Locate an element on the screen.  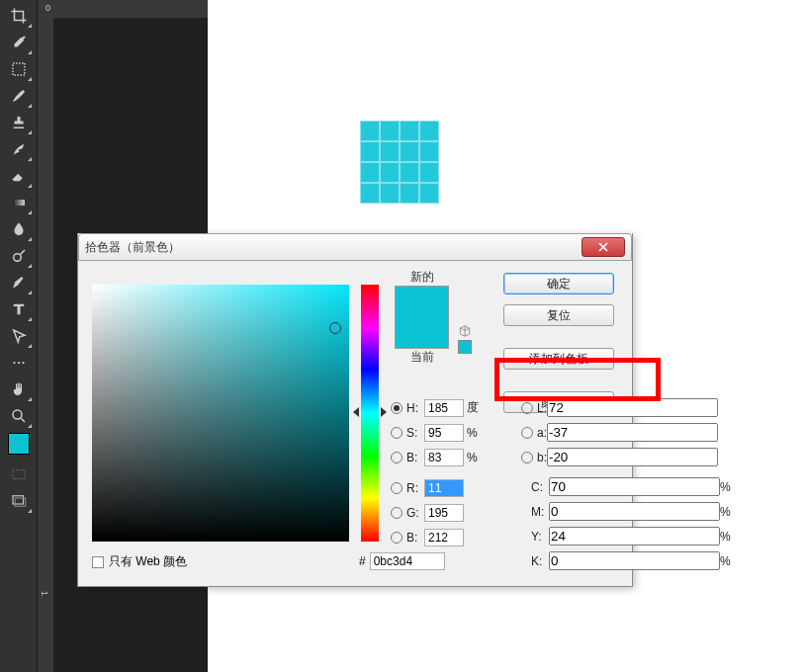
ruler-horizontal: 0 is located at coordinates (123, 9).